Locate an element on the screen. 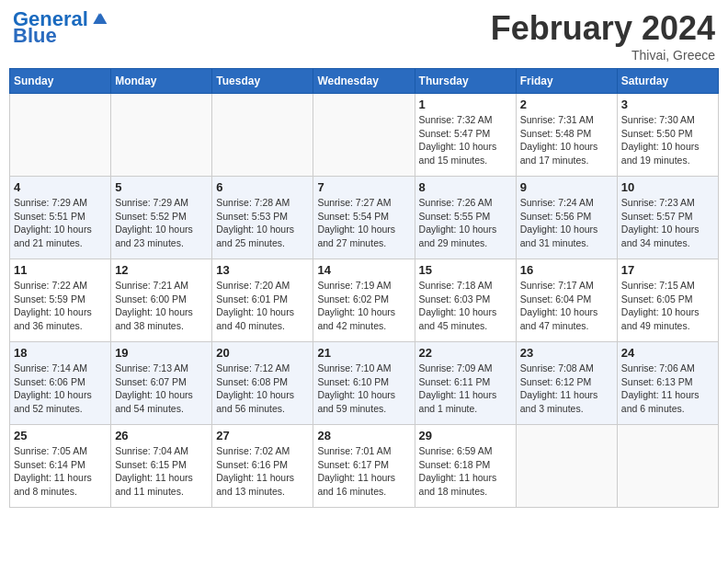 This screenshot has height=563, width=728. calendar-day-cell: 13Sunrise: 7:20 AM Sunset: 6:01 PM Dayli… is located at coordinates (263, 301).